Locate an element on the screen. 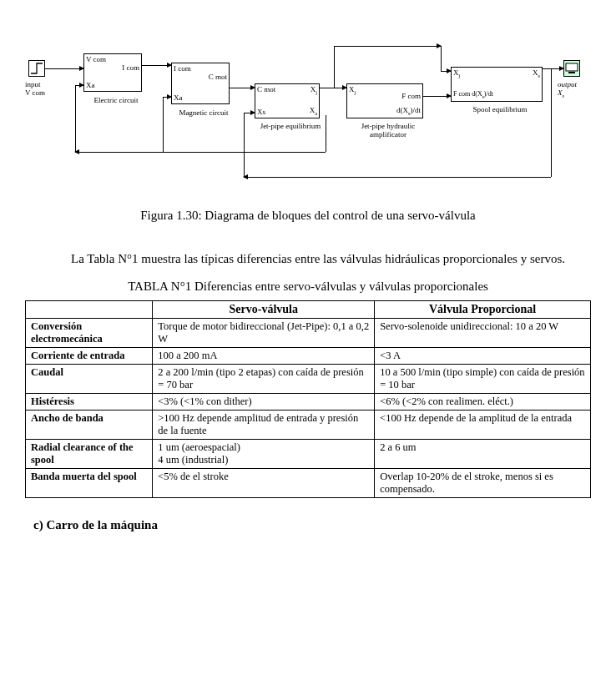 Image resolution: width=616 pixels, height=680 pixels. block-label: Magnetic circuit is located at coordinates (204, 113).